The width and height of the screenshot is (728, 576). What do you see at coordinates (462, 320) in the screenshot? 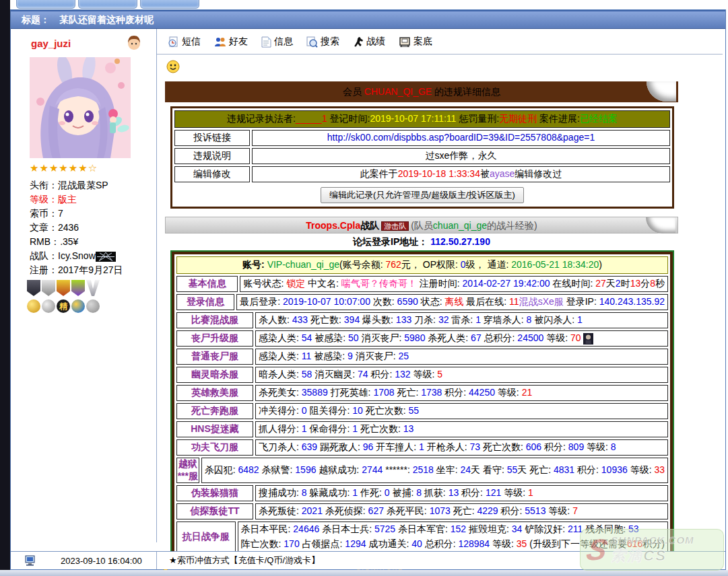
I see `battle-row-stats: 杀人数: 433 死亡数: 394 爆头数: 133 刀杀: 32 雷杀: 1 …` at bounding box center [462, 320].